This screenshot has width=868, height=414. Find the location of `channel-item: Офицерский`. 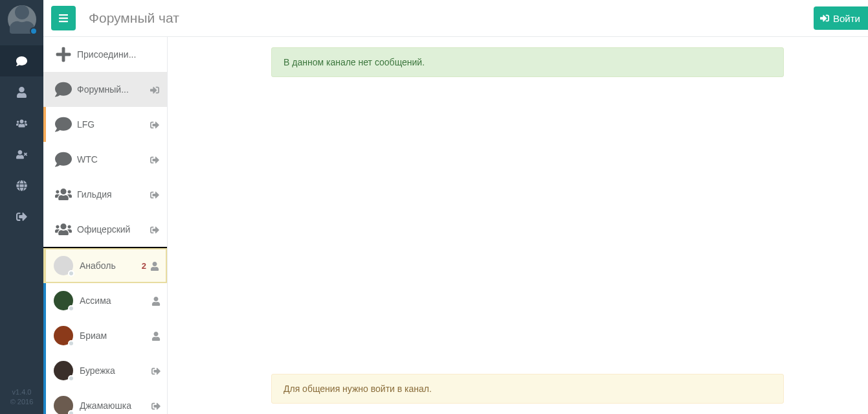

channel-item: Офицерский is located at coordinates (105, 229).